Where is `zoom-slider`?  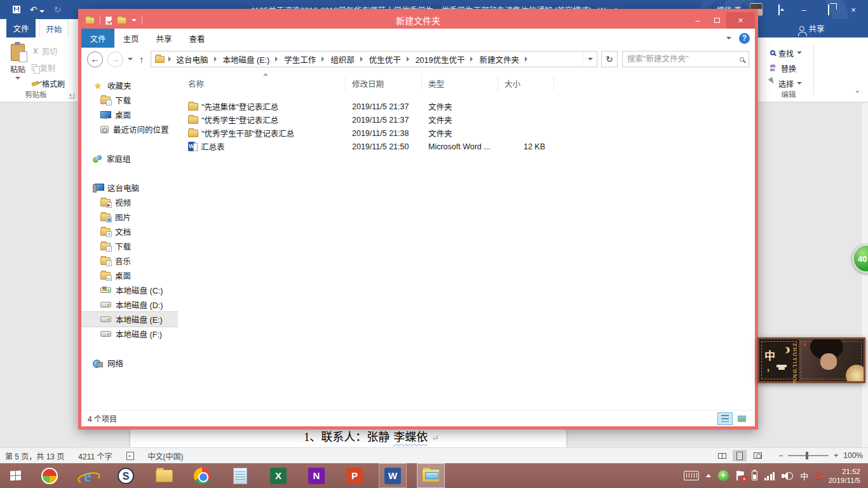 zoom-slider is located at coordinates (808, 456).